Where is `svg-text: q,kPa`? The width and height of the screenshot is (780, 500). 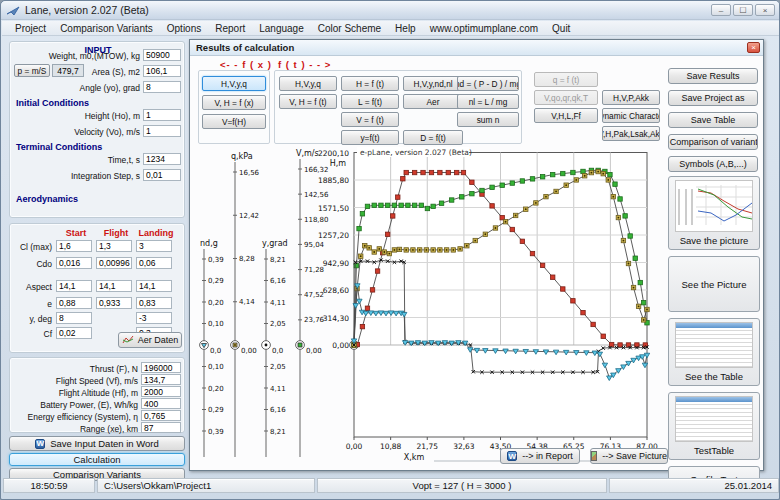 svg-text: q,kPa is located at coordinates (242, 156).